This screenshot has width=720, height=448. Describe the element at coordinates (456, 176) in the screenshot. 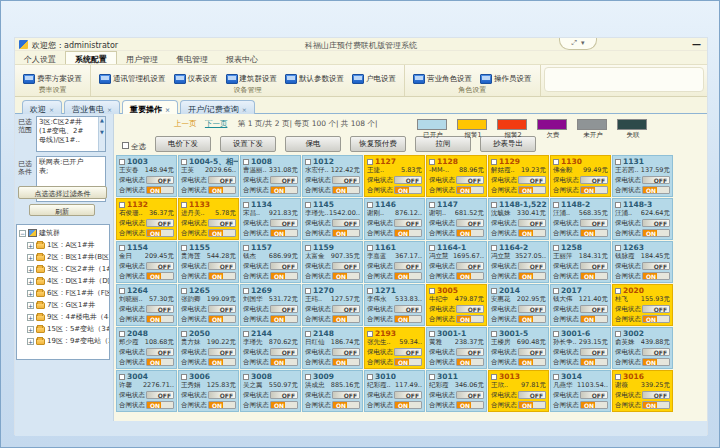

I see `meter-card: 1128-MM-..88.96元保电状态OFF合闸状态ON` at that location.